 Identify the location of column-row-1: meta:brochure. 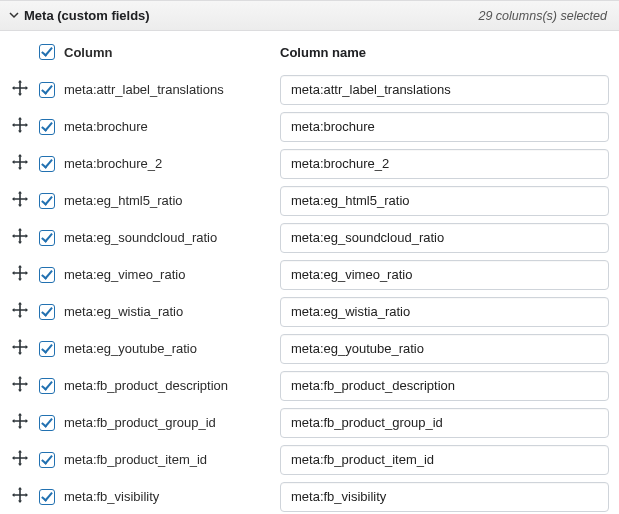
(310, 126).